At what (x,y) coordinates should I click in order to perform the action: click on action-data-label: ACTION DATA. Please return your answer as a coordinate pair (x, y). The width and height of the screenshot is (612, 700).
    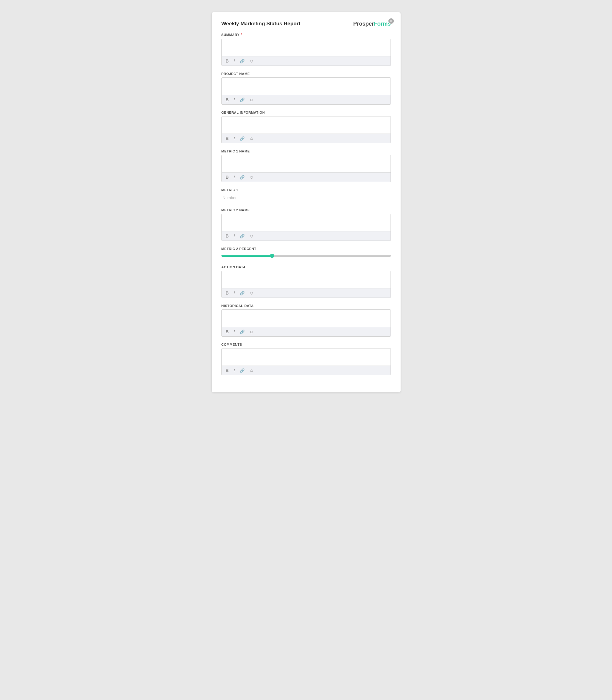
    Looking at the image, I should click on (306, 267).